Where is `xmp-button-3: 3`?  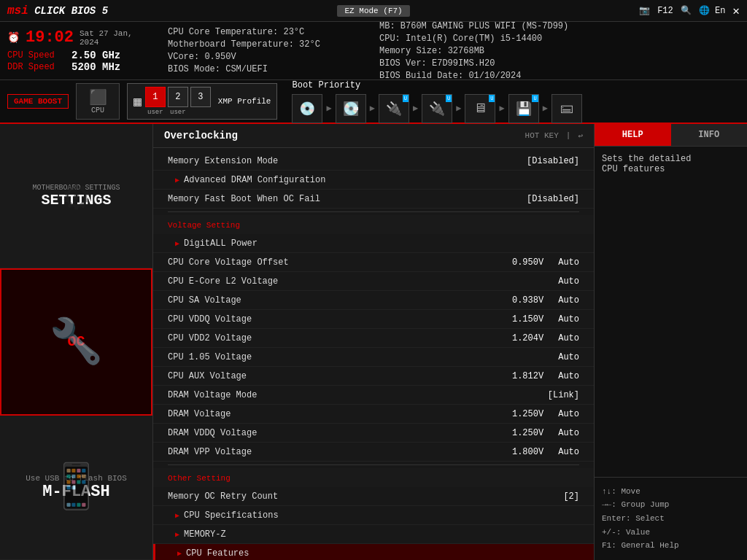
xmp-button-3: 3 is located at coordinates (201, 97).